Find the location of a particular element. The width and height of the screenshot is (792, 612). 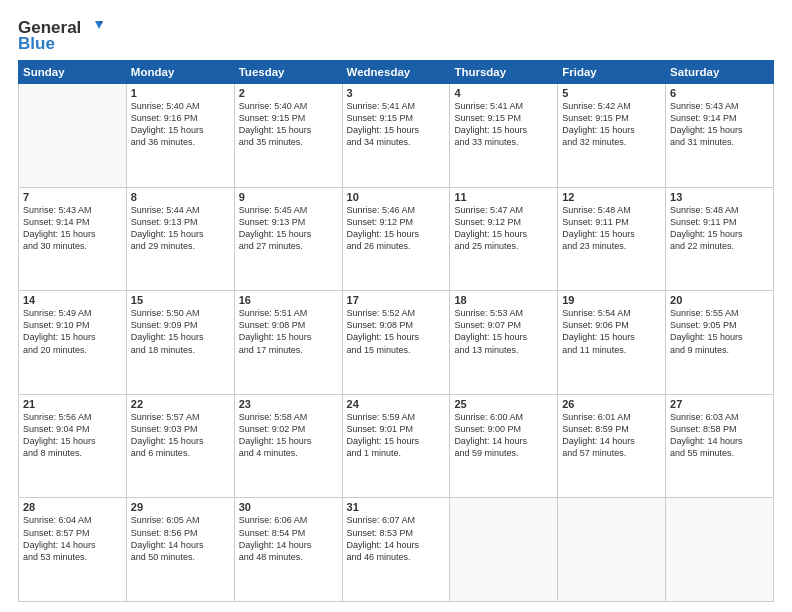

calendar-cell: 18Sunrise: 5:53 AM Sunset: 9:07 PM Dayli… is located at coordinates (504, 343).